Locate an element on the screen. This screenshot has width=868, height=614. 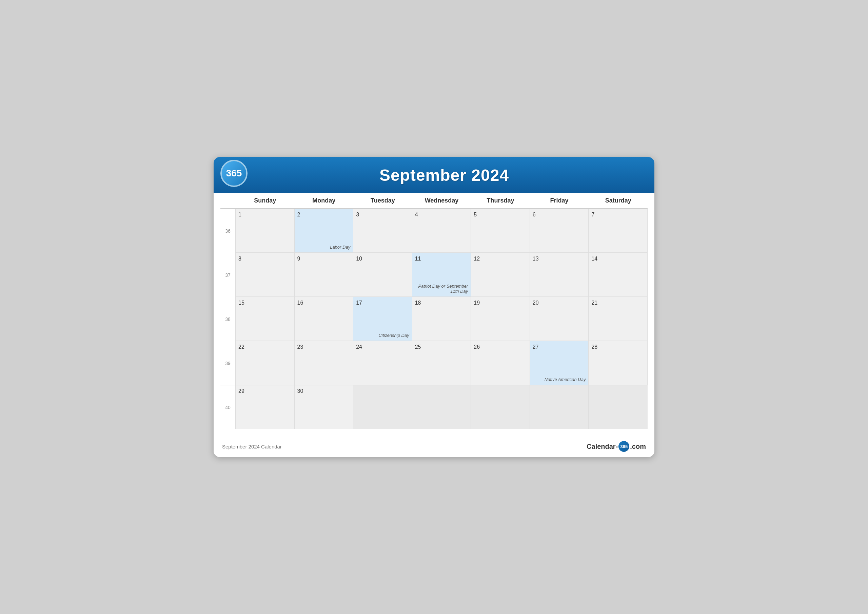
day-cell: 9 is located at coordinates (324, 275).